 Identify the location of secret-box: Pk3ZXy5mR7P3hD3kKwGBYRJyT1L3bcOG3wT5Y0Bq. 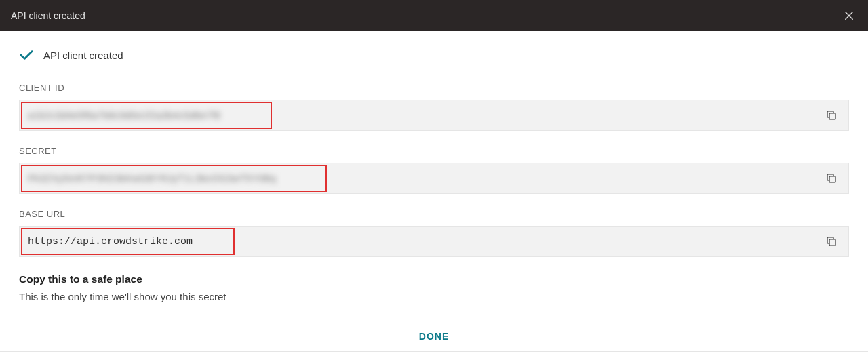
(434, 178).